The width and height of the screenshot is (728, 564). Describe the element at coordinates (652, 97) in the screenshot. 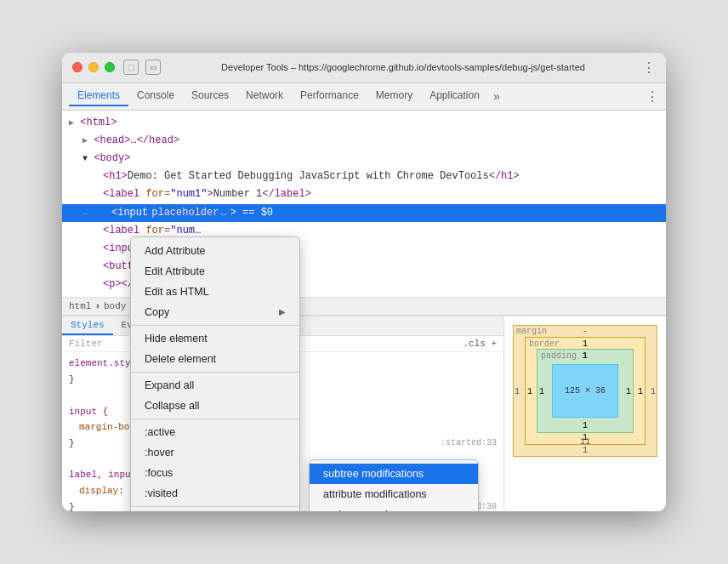

I see `kebab-menu-icon: ⋮` at that location.